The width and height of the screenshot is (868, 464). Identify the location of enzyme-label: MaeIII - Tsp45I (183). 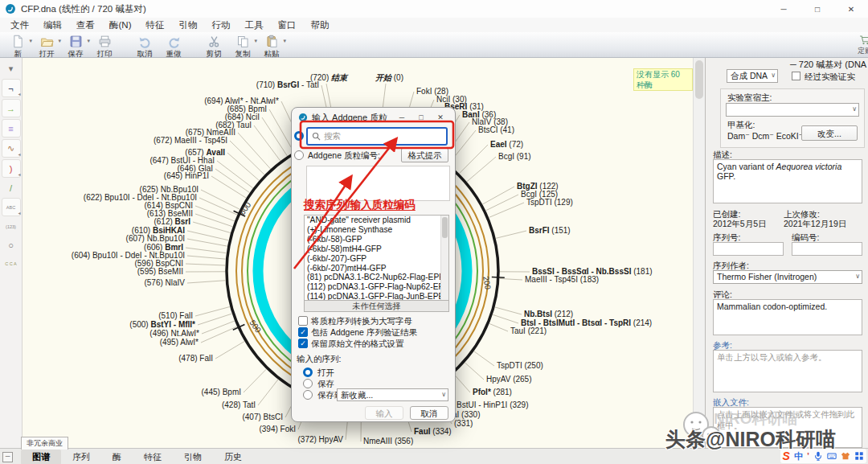
(562, 280).